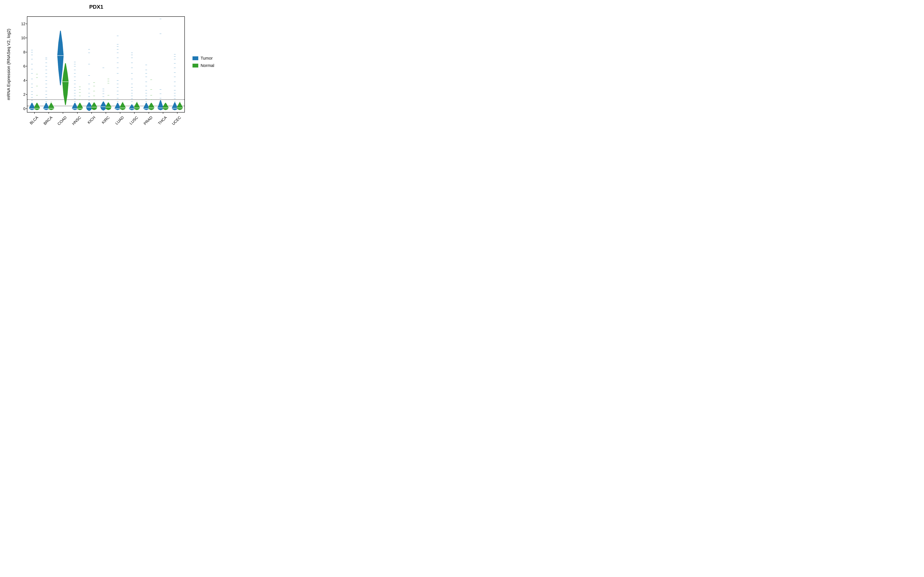  What do you see at coordinates (115, 72) in the screenshot?
I see `chart-page: PDX1 mRNA Expression (RNASeq V2, log2) 0…` at bounding box center [115, 72].